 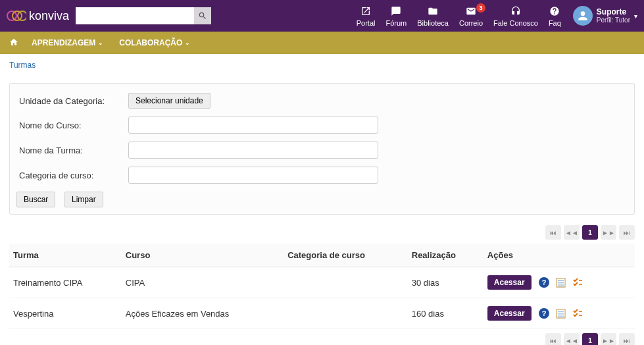 I want to click on th-categoria: Categoria de curso, so click(x=346, y=255).